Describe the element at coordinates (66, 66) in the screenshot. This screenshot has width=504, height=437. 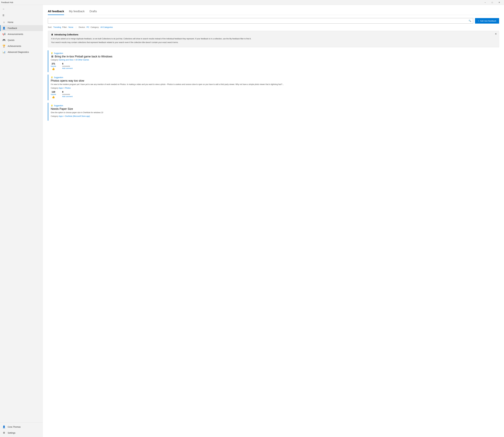
I see `comments-label-1: comments` at that location.